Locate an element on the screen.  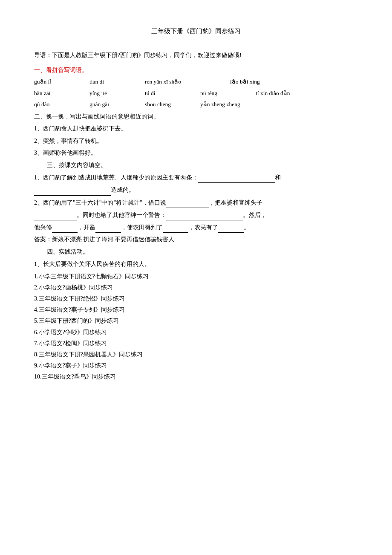
s3-text2c: 。同时也给了其他官绅一个警告： is located at coordinates (121, 215).